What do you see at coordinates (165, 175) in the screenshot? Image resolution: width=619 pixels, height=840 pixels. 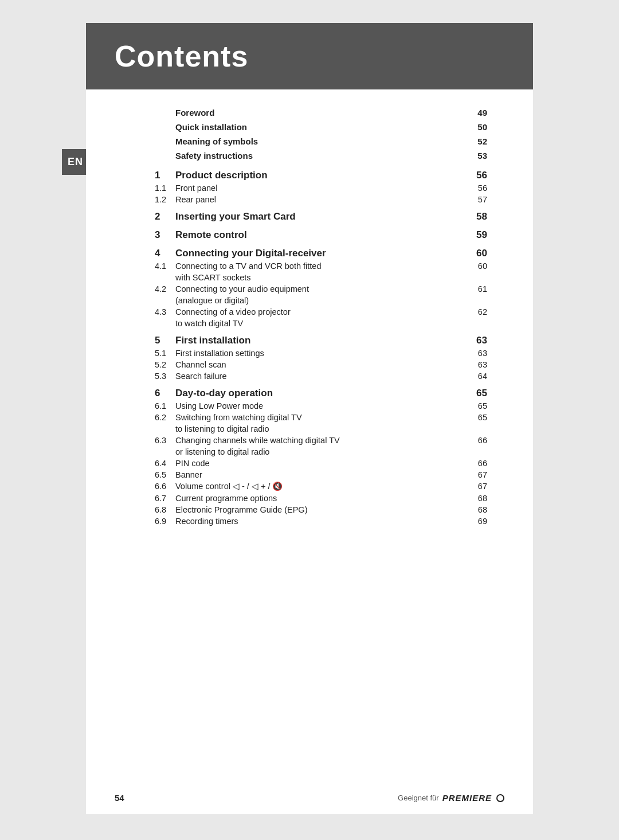 I see `toc-num: 1` at bounding box center [165, 175].